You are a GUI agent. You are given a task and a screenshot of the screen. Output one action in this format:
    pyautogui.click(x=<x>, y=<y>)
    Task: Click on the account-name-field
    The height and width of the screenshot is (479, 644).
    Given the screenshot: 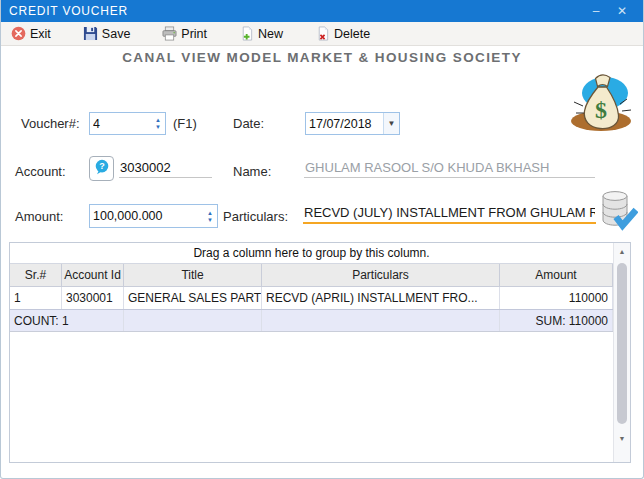 What is the action you would take?
    pyautogui.click(x=450, y=168)
    